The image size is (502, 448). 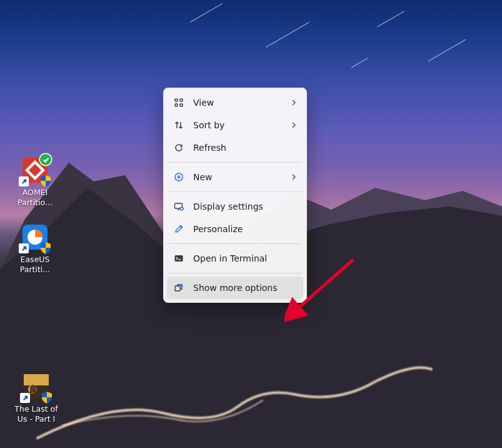 I want to click on desktop-icon-aomei: AOMEI Partitio..., so click(x=35, y=181).